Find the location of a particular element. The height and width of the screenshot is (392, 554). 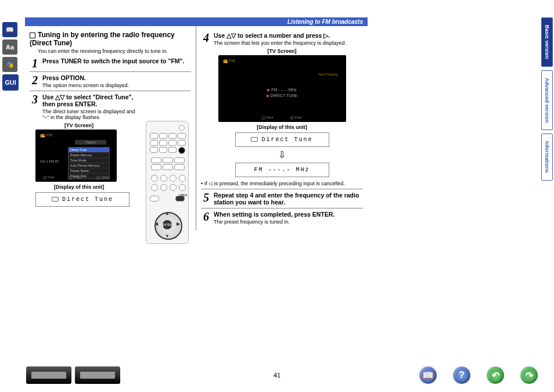

step-6: 6 When setting is completed, press ENTER… is located at coordinates (282, 218).